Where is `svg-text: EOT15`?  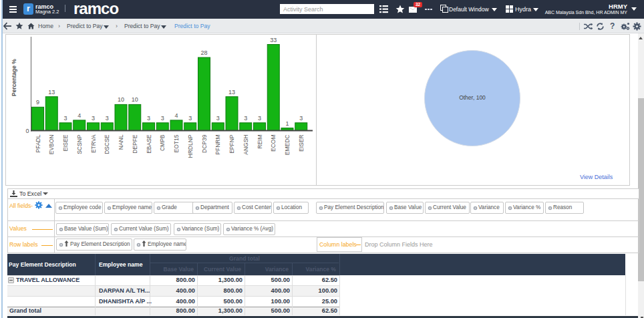 svg-text: EOT15 is located at coordinates (176, 143).